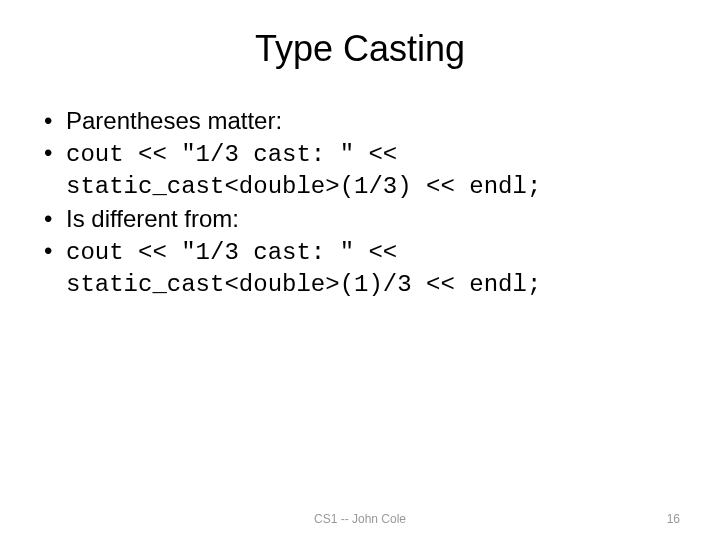 The width and height of the screenshot is (720, 540). Describe the element at coordinates (304, 284) in the screenshot. I see `code-line: static_cast<double>(1)/3 << endl;` at that location.